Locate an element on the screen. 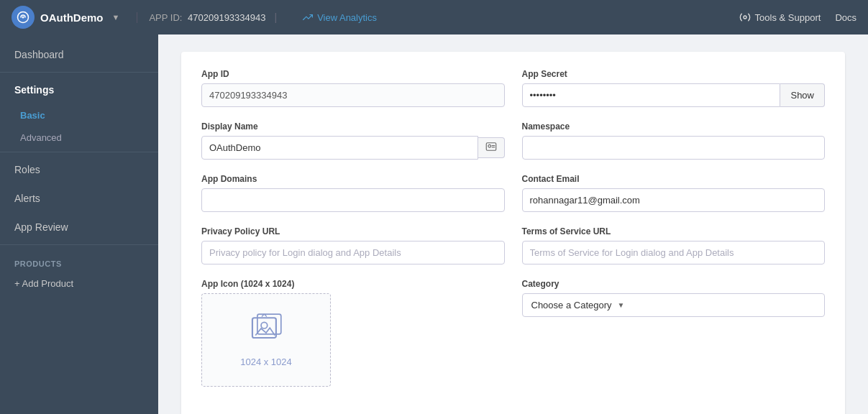 Image resolution: width=868 pixels, height=414 pixels. top-nav: OAuthDemo ▼ APP ID: 470209193334943 | Vi… is located at coordinates (434, 17).